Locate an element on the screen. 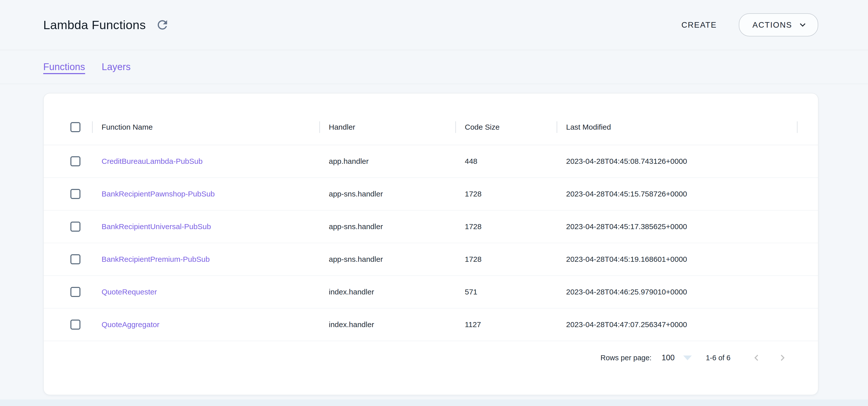 This screenshot has height=406, width=868. actions-button: ACTIONS is located at coordinates (778, 25).